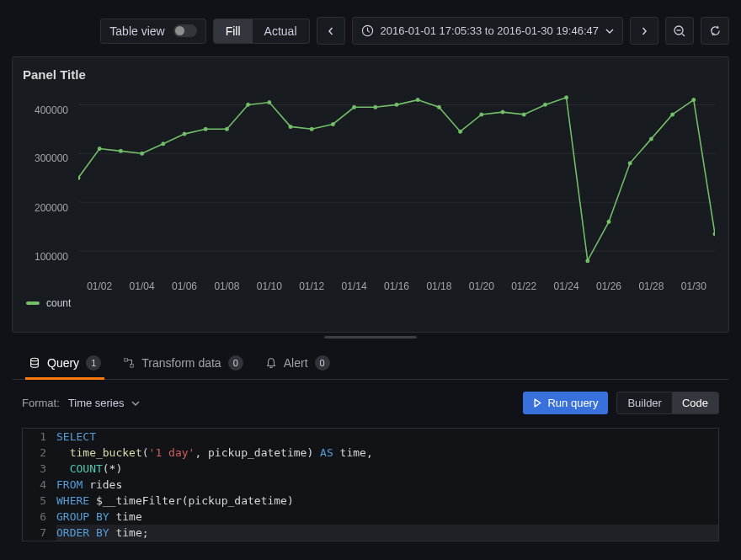 Image resolution: width=741 pixels, height=560 pixels. Describe the element at coordinates (537, 403) in the screenshot. I see `play-icon` at that location.